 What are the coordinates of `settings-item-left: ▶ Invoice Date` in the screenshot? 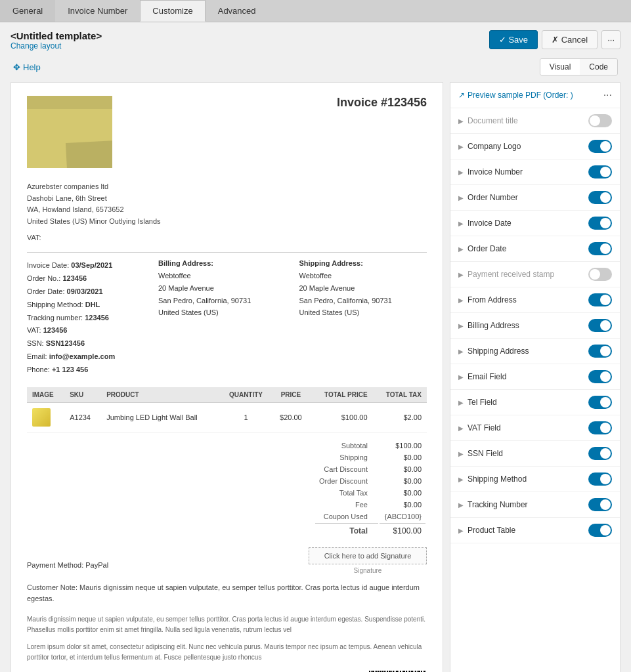 It's located at (485, 223).